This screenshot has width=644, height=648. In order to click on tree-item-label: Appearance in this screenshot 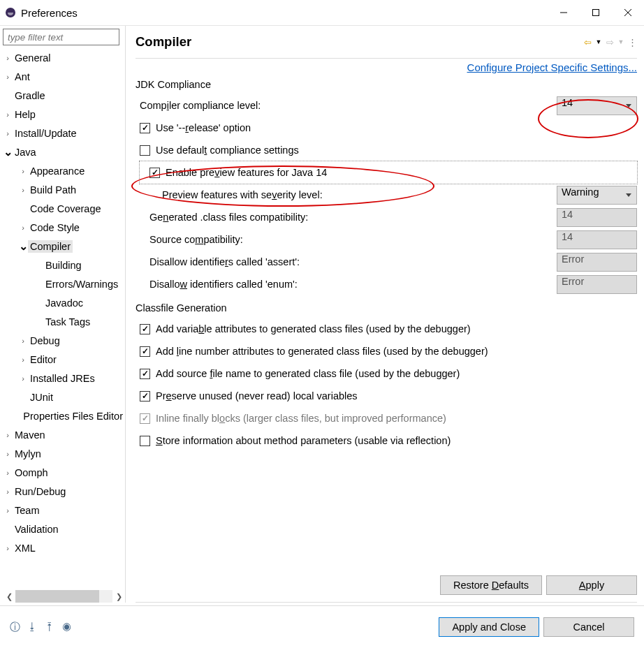, I will do `click(57, 171)`.